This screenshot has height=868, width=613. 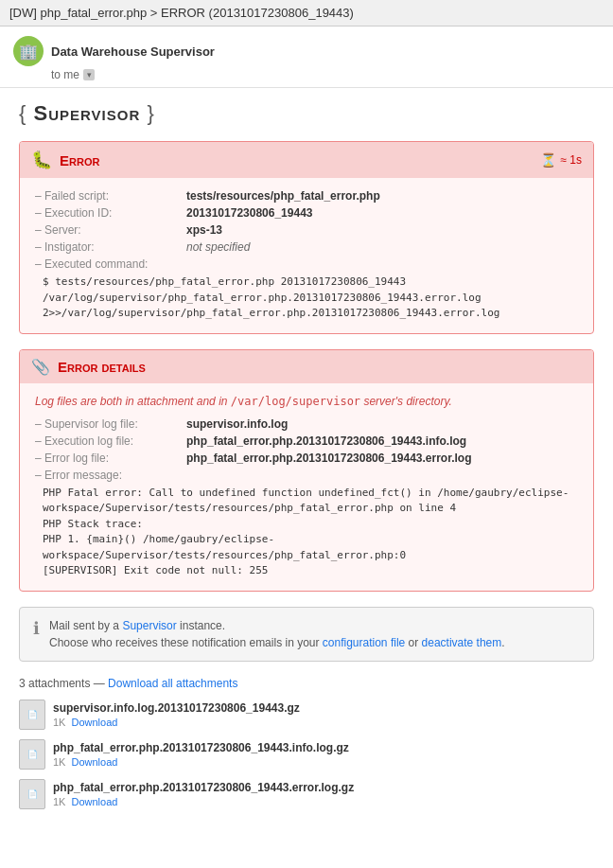 I want to click on execution-log-value: php_fatal_error.php.20131017230806_19443…, so click(x=326, y=441).